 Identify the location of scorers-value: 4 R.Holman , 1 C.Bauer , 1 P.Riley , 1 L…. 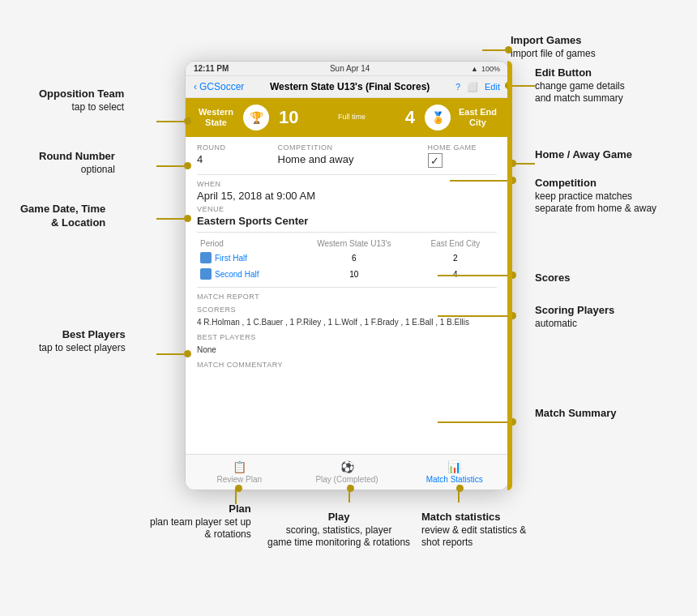
(347, 323).